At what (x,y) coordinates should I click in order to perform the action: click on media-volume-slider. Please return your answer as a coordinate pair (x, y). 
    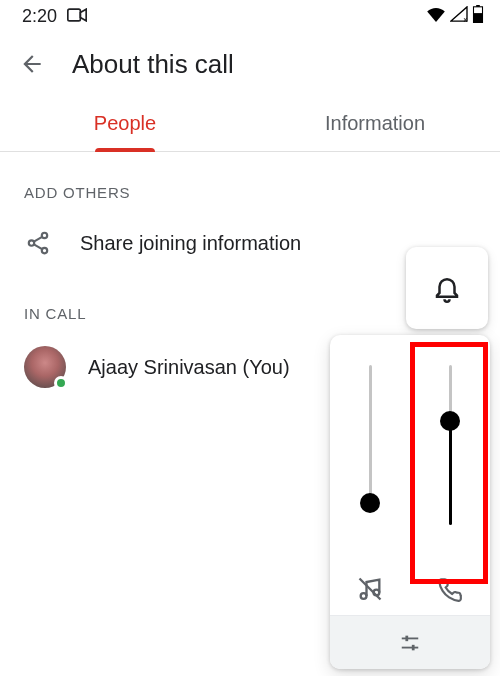
    Looking at the image, I should click on (370, 490).